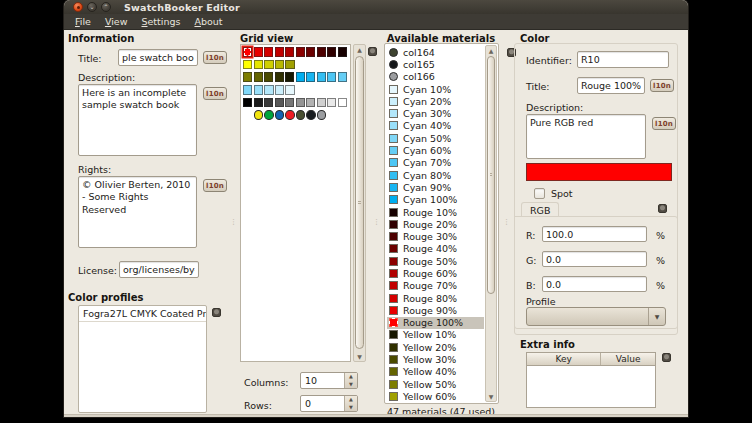  Describe the element at coordinates (436, 261) in the screenshot. I see `material-row: Rouge 50%` at that location.